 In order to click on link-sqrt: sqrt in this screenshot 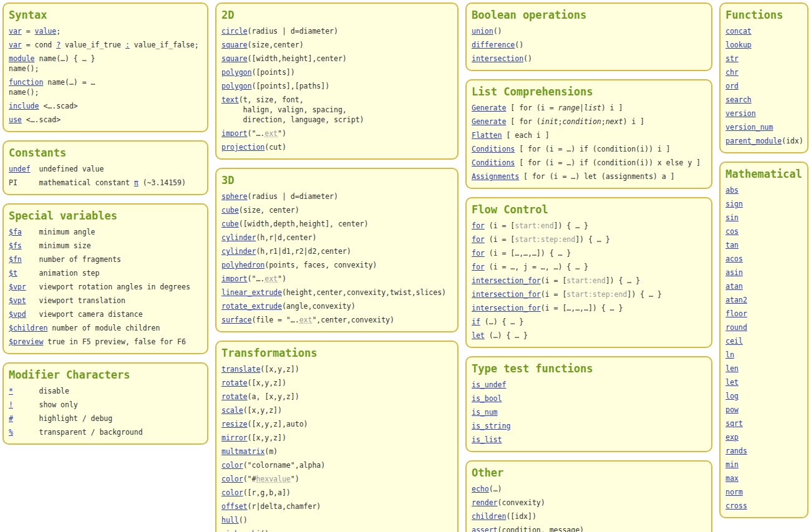, I will do `click(734, 423)`.